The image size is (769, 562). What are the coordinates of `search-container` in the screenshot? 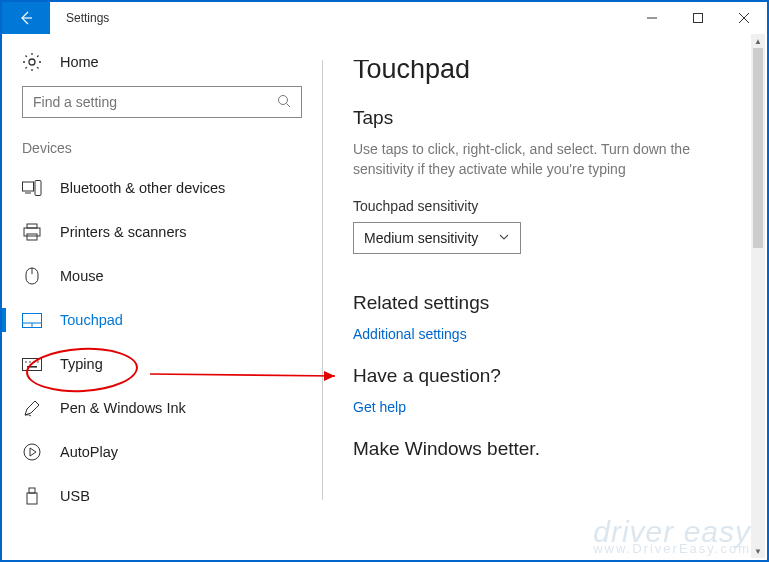 It's located at (162, 102).